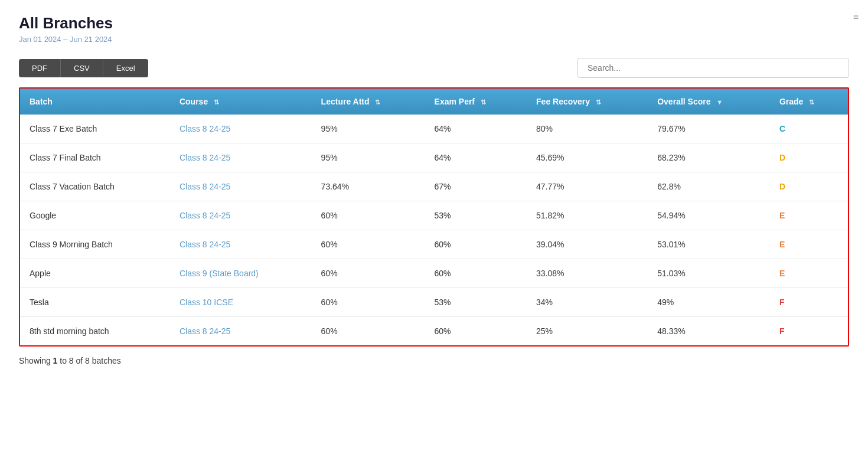 The height and width of the screenshot is (464, 868). What do you see at coordinates (434, 244) in the screenshot?
I see `table-row: Class 9 Morning BatchClass 8 24-2560%60%…` at bounding box center [434, 244].